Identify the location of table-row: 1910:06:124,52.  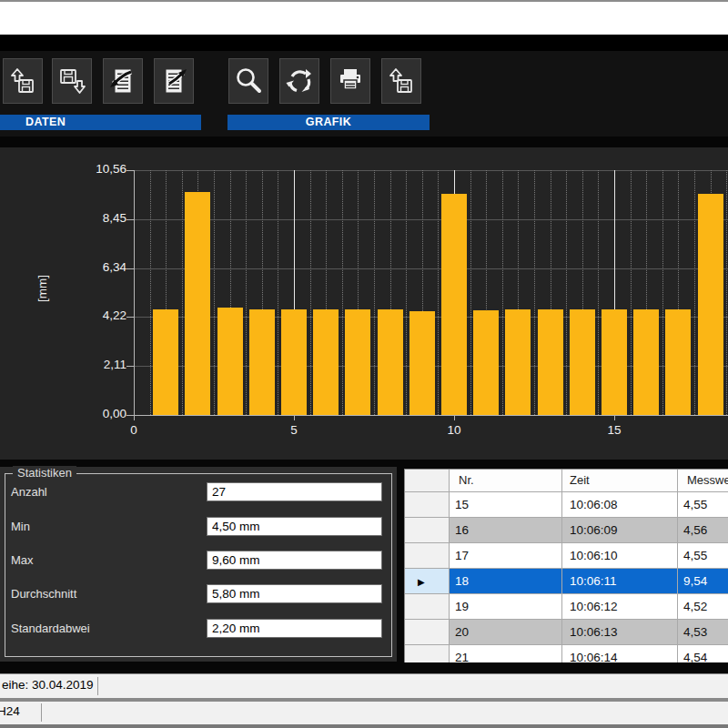
(566, 607).